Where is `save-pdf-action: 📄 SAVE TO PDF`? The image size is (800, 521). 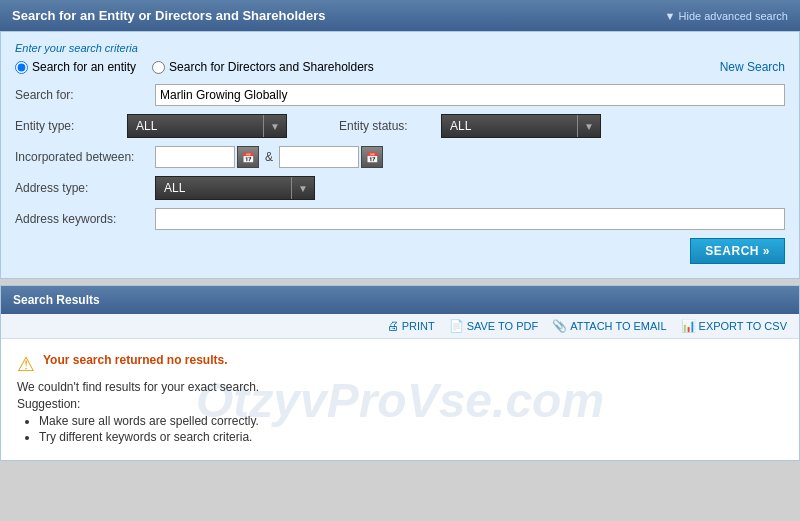
save-pdf-action: 📄 SAVE TO PDF is located at coordinates (494, 326).